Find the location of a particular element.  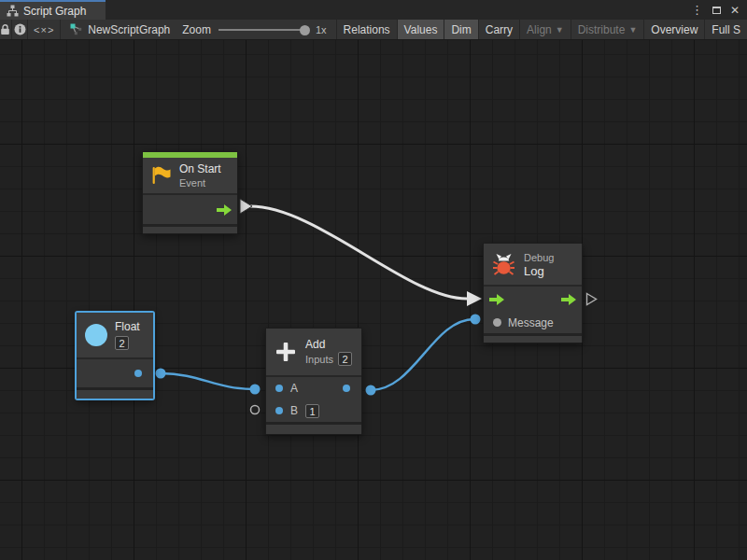

debuglog-message-connector is located at coordinates (476, 319).